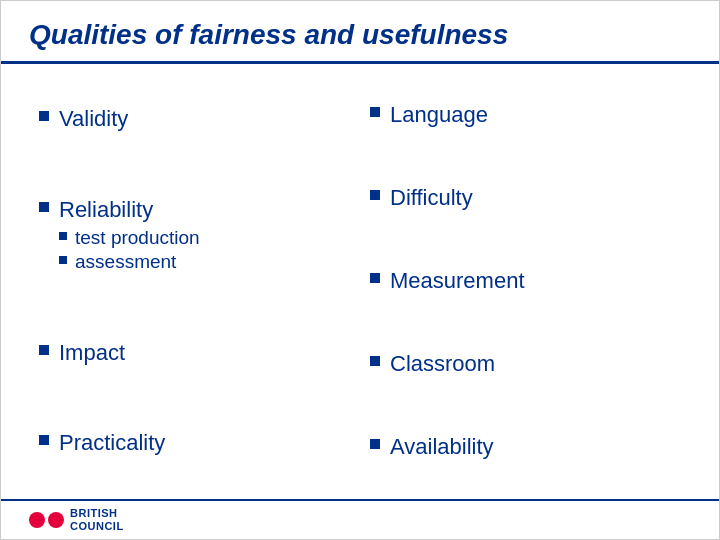 This screenshot has width=720, height=540. I want to click on list-item: Practicality, so click(194, 443).